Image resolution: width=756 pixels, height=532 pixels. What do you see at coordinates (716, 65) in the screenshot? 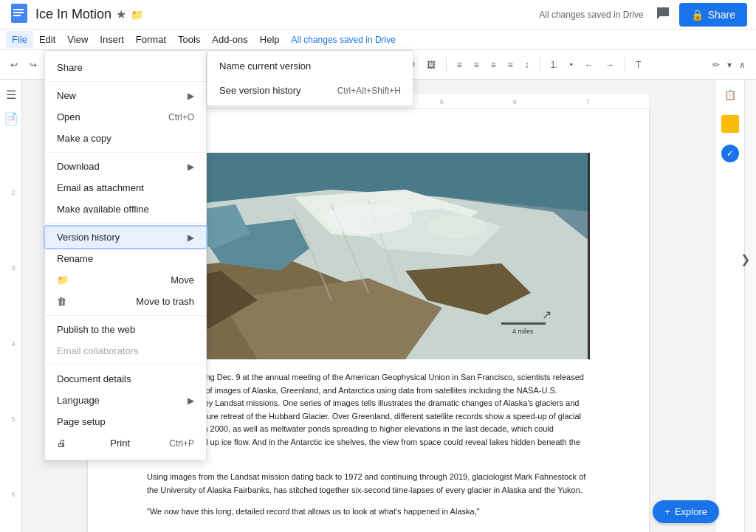
I see `pencil-button: ✏` at bounding box center [716, 65].